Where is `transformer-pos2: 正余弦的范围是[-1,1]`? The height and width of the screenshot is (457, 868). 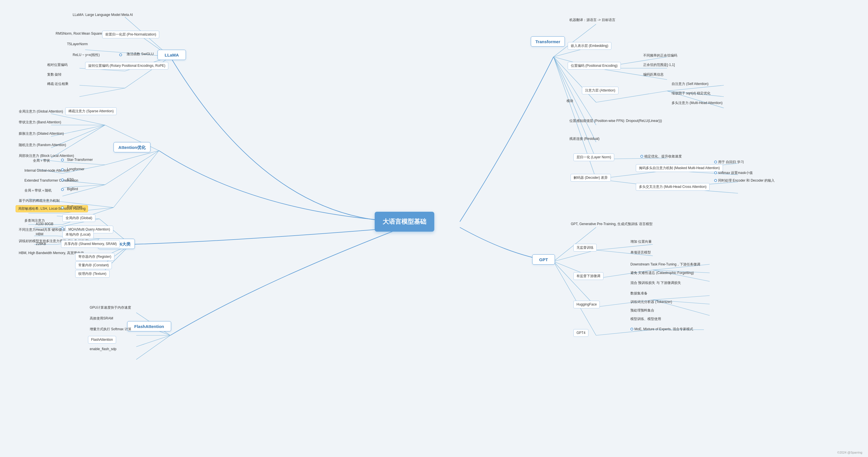
transformer-pos2: 正余弦的范围是[-1,1] is located at coordinates (659, 65).